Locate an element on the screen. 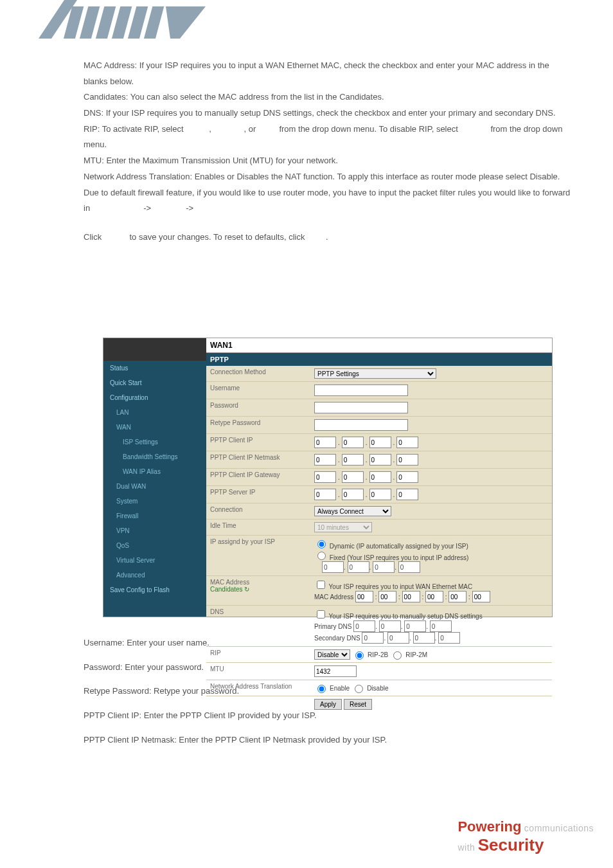  sidebar-item-lan: LAN is located at coordinates (155, 413).